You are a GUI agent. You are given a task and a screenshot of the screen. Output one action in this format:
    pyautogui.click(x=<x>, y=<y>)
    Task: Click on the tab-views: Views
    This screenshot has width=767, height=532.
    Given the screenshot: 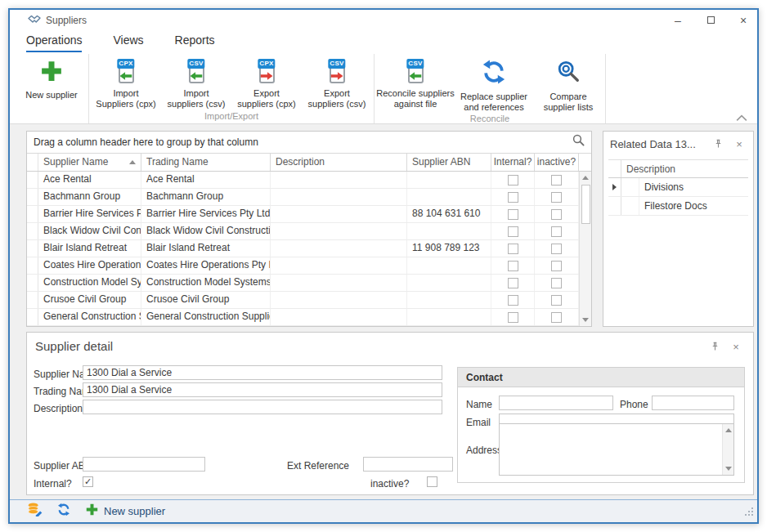 What is the action you would take?
    pyautogui.click(x=128, y=42)
    